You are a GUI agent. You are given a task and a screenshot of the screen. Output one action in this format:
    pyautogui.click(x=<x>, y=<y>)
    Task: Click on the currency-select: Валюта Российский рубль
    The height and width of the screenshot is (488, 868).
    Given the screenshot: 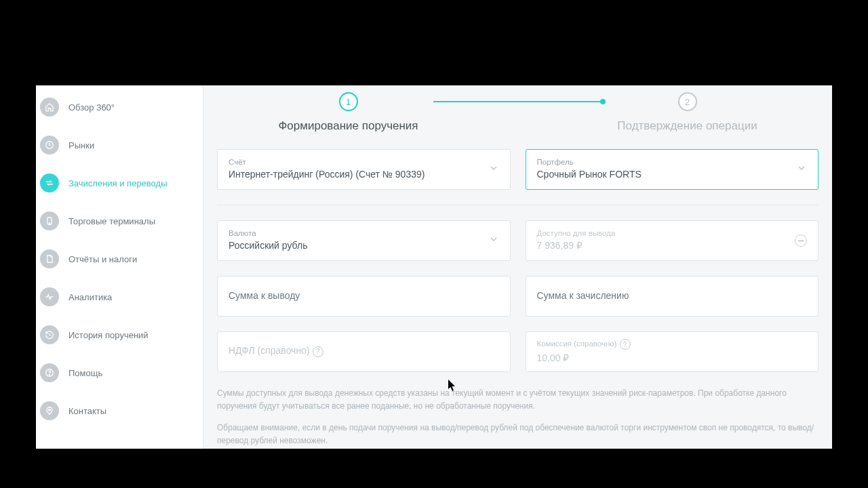 What is the action you would take?
    pyautogui.click(x=363, y=241)
    